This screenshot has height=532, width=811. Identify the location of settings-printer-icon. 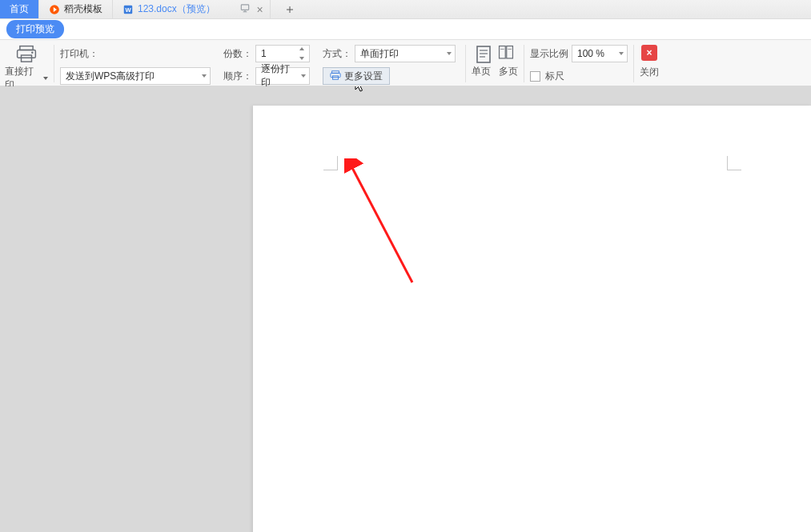
(335, 77).